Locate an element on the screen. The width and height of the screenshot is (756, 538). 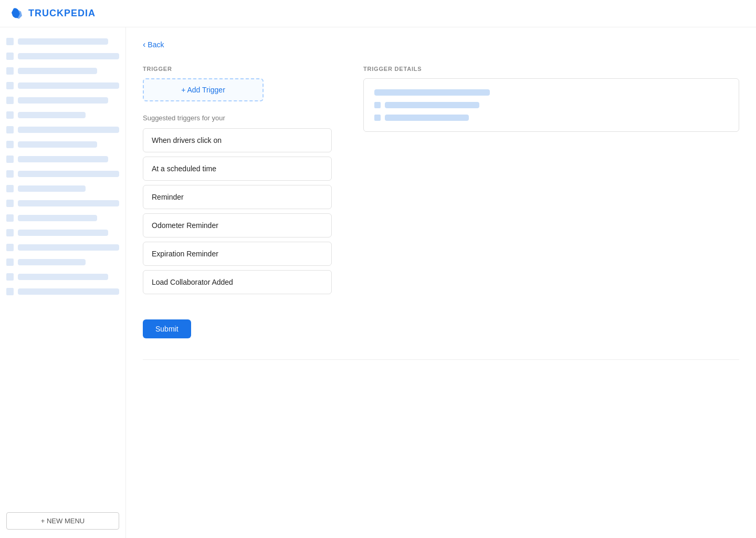
chevron-left-icon: ‹ is located at coordinates (144, 45).